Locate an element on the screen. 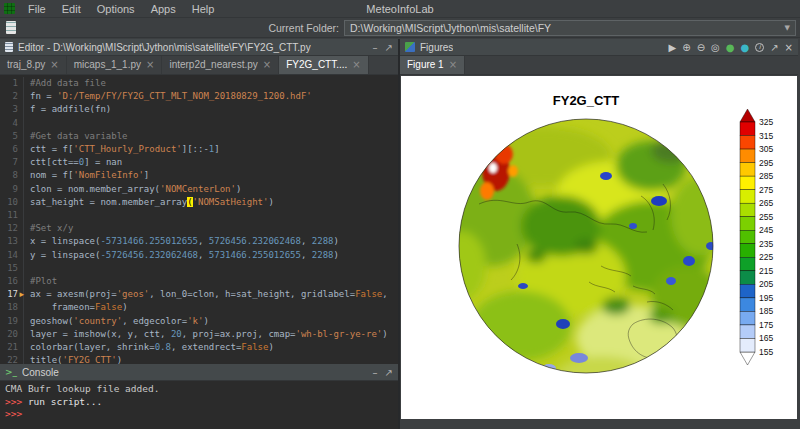 This screenshot has width=800, height=429. editor-tab-traj-8-py: traj_8.py× is located at coordinates (34, 65).